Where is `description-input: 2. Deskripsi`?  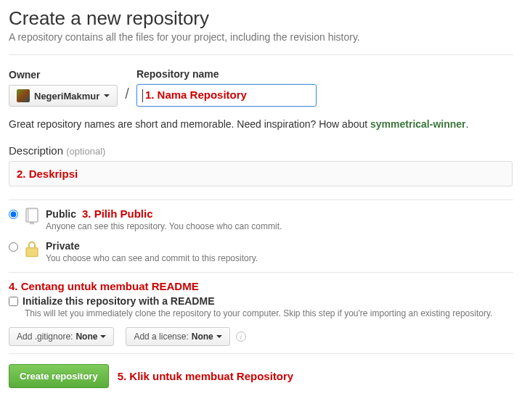
description-input: 2. Deskripsi is located at coordinates (261, 174).